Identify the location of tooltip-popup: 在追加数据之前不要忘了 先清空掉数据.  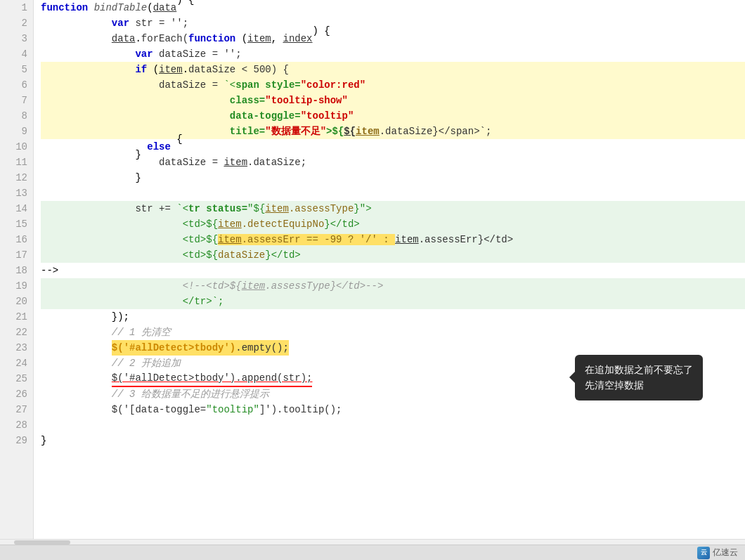
(639, 378).